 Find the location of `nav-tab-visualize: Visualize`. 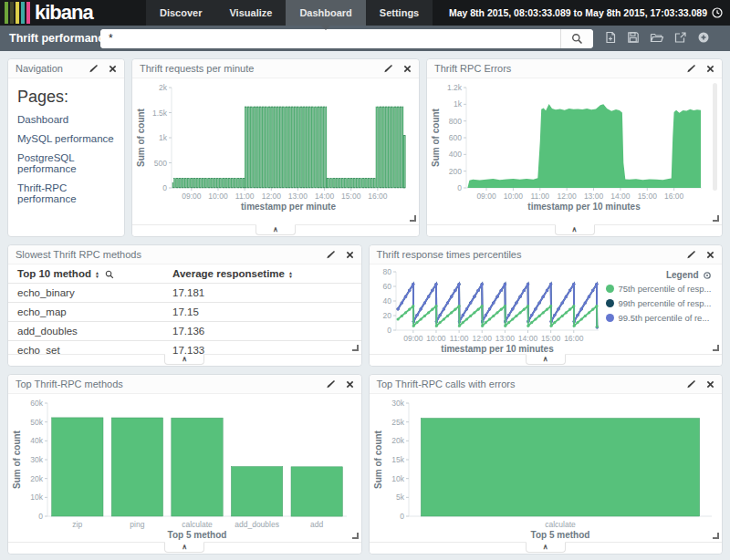

nav-tab-visualize: Visualize is located at coordinates (250, 13).